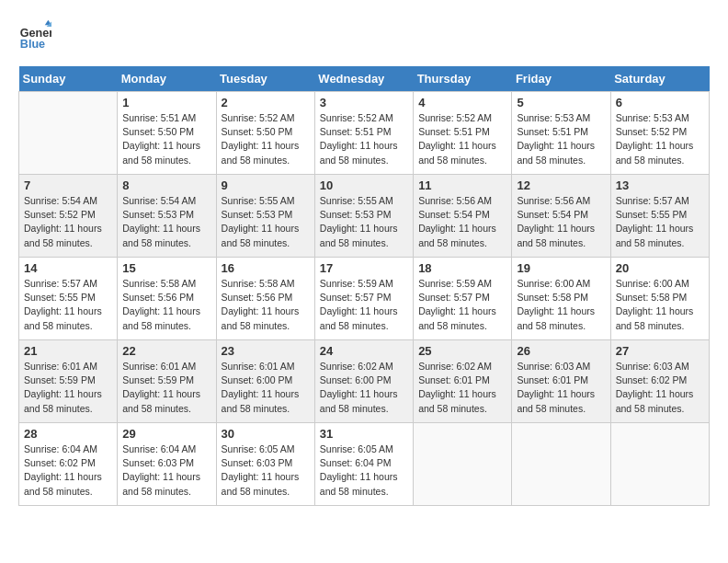 This screenshot has height=563, width=728. What do you see at coordinates (166, 140) in the screenshot?
I see `day-info: Sunrise: 5:51 AM Sunset: 5:50 PM Dayligh…` at bounding box center [166, 140].